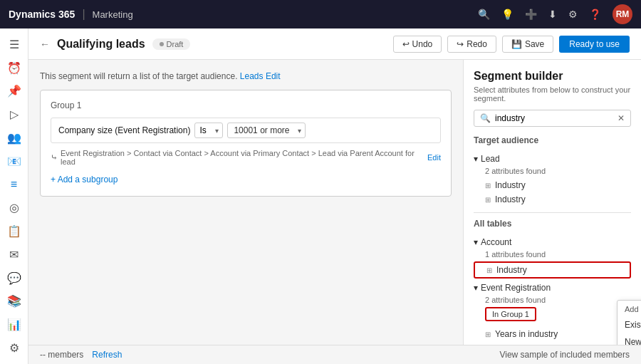  Describe the element at coordinates (246, 130) in the screenshot. I see `condition-row: Company size (Event Registration) Is 100…` at that location.